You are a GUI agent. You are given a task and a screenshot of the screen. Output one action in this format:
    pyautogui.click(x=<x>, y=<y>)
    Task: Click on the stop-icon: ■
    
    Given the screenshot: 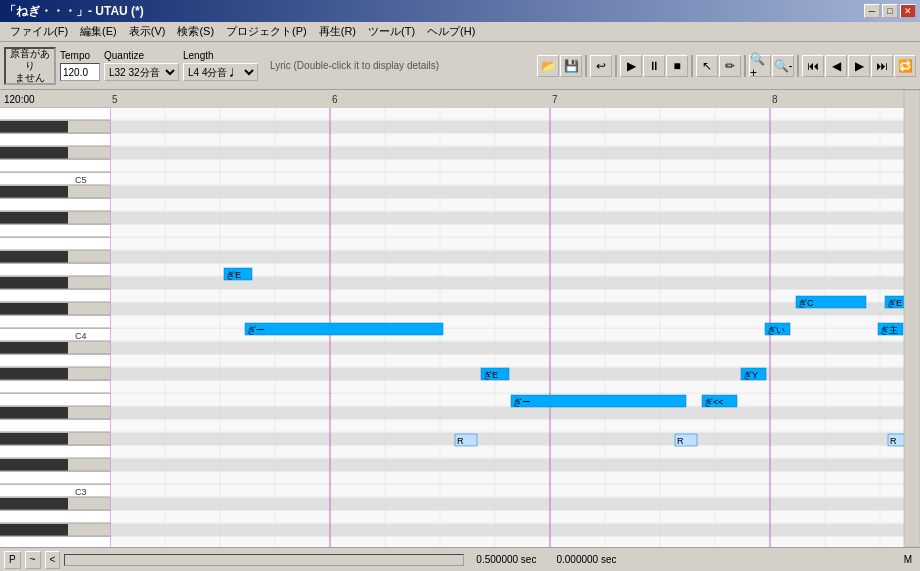 What is the action you would take?
    pyautogui.click(x=677, y=66)
    